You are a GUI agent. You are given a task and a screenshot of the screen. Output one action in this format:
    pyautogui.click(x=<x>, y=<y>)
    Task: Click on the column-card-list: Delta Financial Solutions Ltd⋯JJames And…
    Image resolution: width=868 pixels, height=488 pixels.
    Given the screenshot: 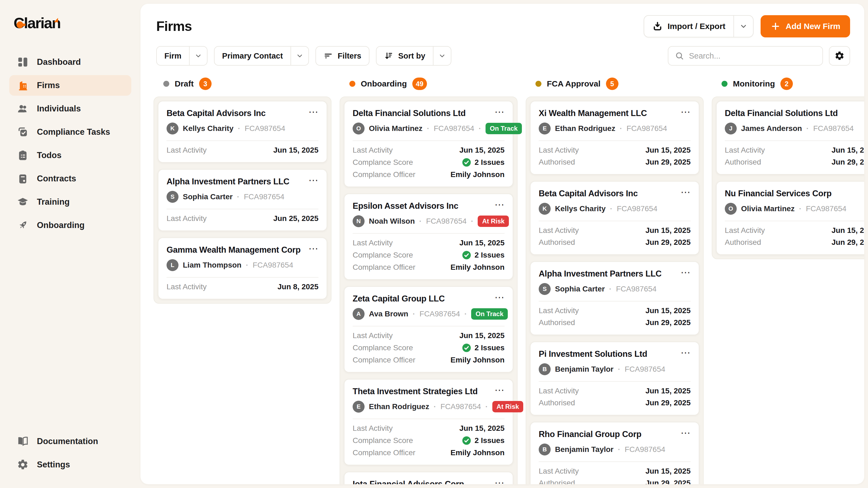 What is the action you would take?
    pyautogui.click(x=788, y=178)
    